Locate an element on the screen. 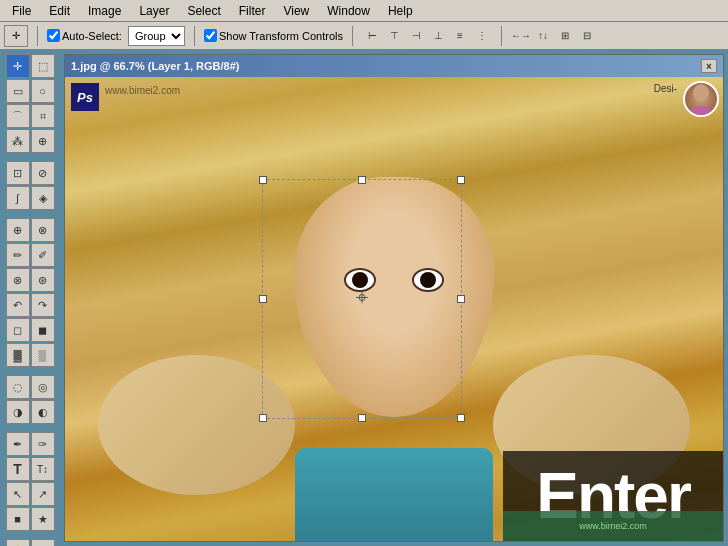 Image resolution: width=728 pixels, height=546 pixels. dodge-tool-btn: ◑ is located at coordinates (18, 412).